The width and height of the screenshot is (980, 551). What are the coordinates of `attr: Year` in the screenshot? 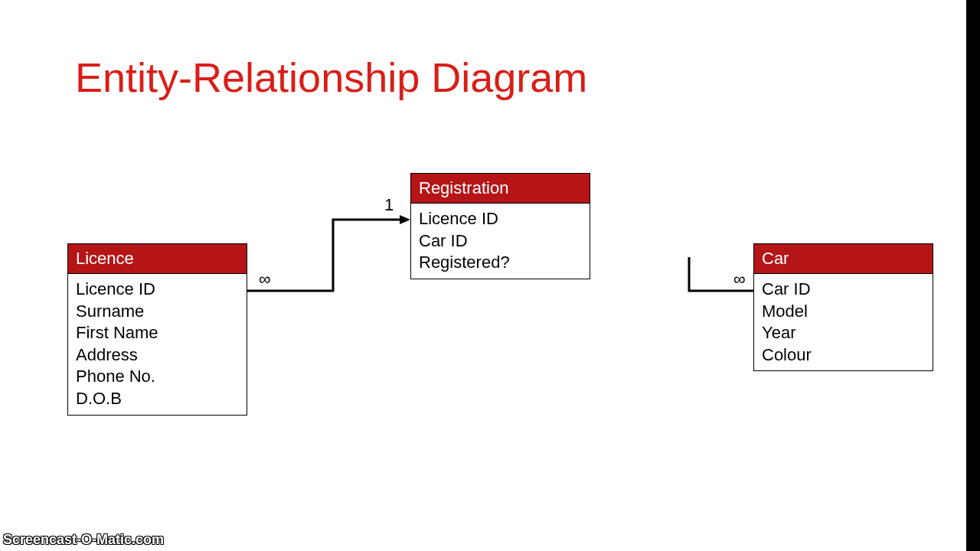 It's located at (844, 334).